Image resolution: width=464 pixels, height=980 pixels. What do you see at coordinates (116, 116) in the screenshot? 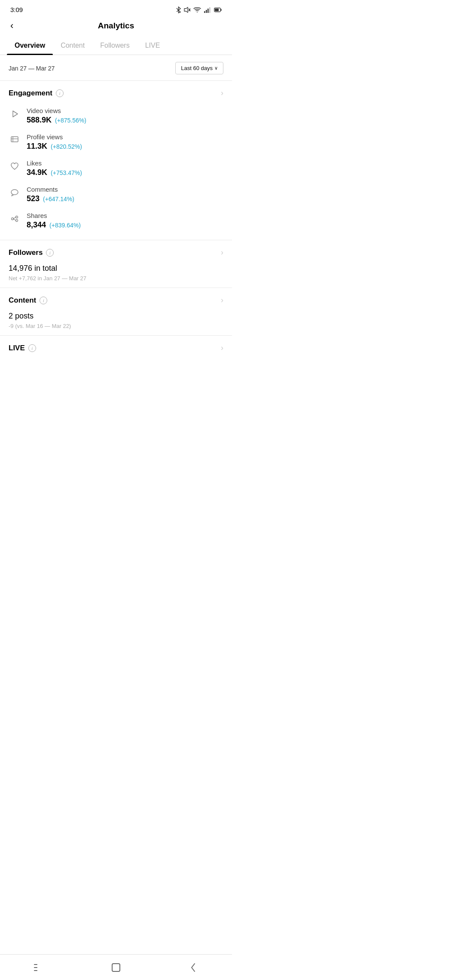
I see `metric-video-views: Video views 588.9K (+875.56%)` at bounding box center [116, 116].